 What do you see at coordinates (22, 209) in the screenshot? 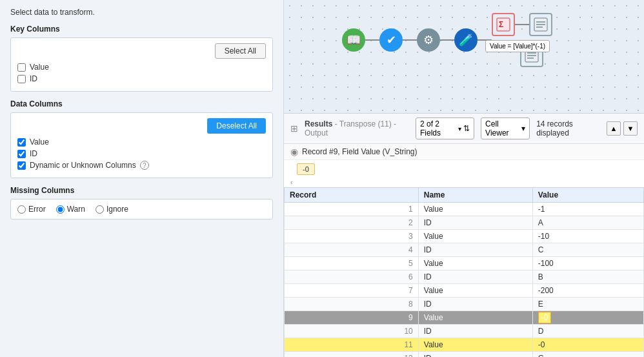
I see `error-radio` at bounding box center [22, 209].